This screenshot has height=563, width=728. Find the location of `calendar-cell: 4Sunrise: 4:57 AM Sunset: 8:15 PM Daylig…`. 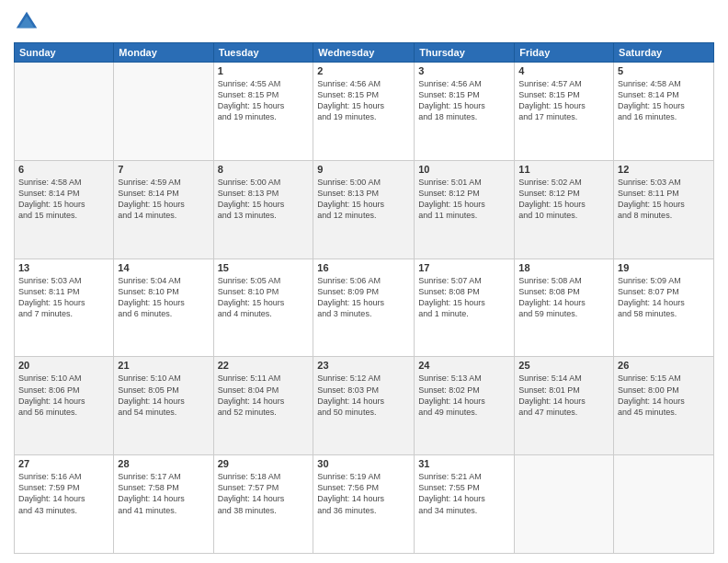

calendar-cell: 4Sunrise: 4:57 AM Sunset: 8:15 PM Daylig… is located at coordinates (564, 112).